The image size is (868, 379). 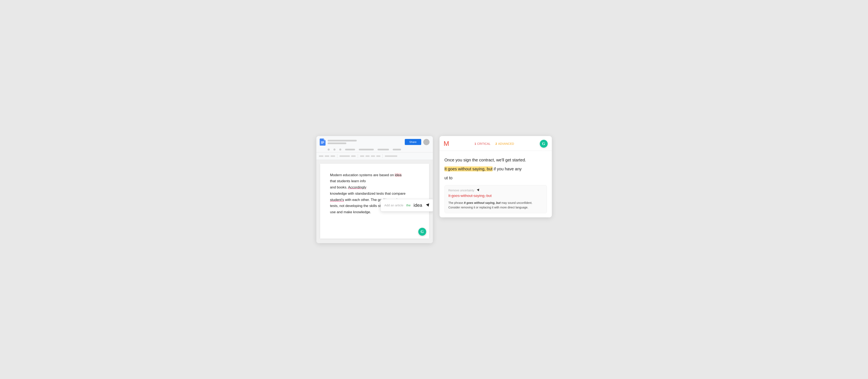 I want to click on grammarly-button-right: G, so click(x=544, y=144).